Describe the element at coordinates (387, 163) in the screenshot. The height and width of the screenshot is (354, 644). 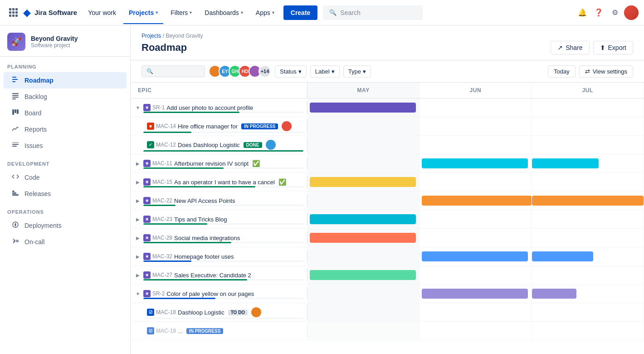
I see `table-row: ▶ ★ MAC-11 Afterburner revision IV scrip…` at that location.